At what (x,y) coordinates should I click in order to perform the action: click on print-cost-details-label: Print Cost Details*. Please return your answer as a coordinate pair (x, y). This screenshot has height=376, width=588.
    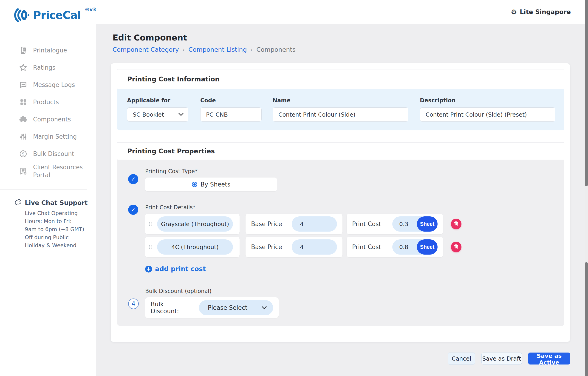
    Looking at the image, I should click on (303, 207).